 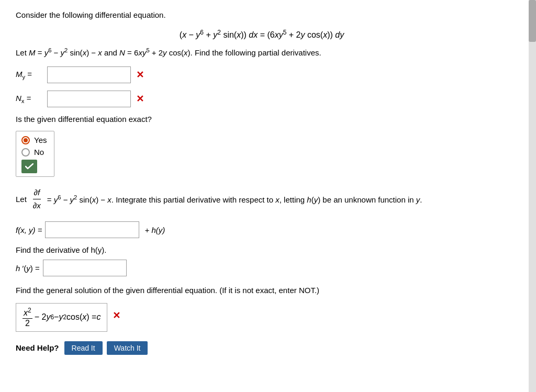 What do you see at coordinates (140, 75) in the screenshot?
I see `my-x-mark: ✕` at bounding box center [140, 75].